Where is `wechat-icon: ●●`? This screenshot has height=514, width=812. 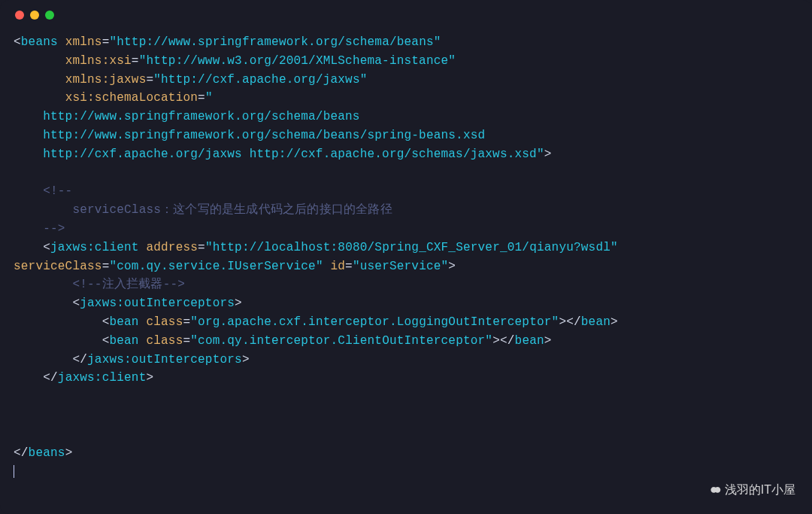 wechat-icon: ●● is located at coordinates (714, 490).